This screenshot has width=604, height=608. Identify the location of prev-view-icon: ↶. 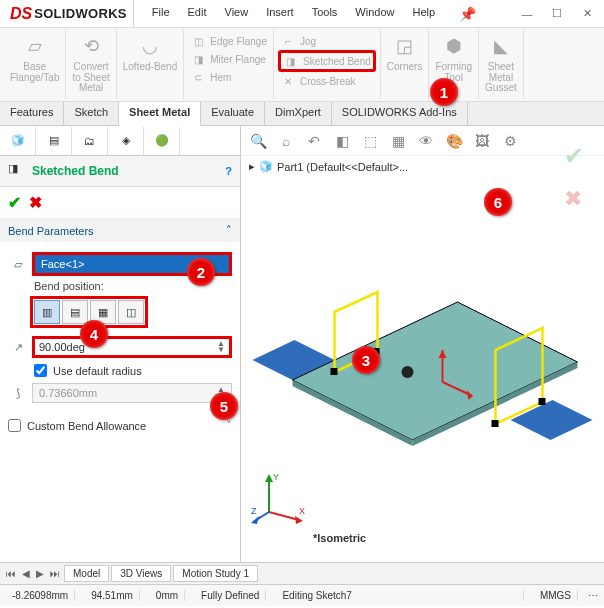
(314, 141).